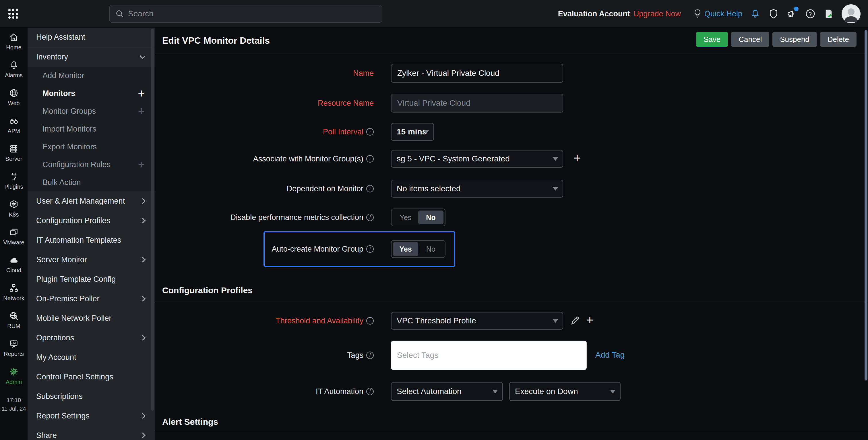 The height and width of the screenshot is (440, 868). I want to click on form-row-tags: Tags Add Tag, so click(512, 355).